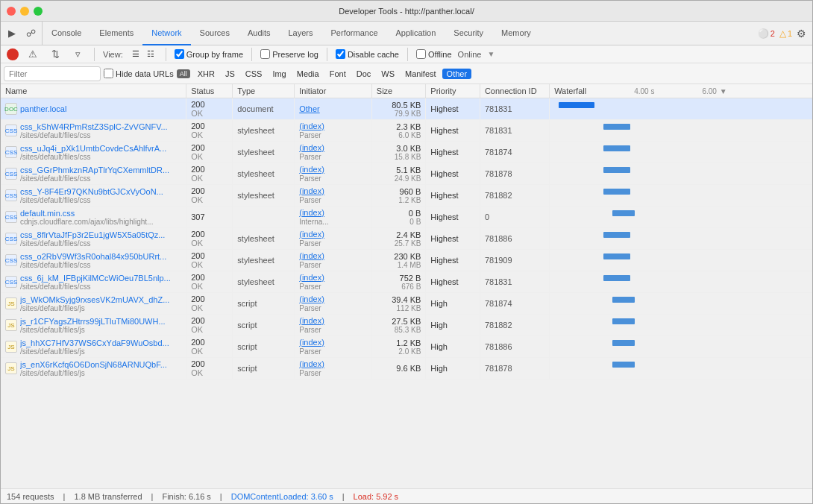 This screenshot has height=504, width=813. Describe the element at coordinates (421, 74) in the screenshot. I see `pill-manifest: Manifest` at that location.